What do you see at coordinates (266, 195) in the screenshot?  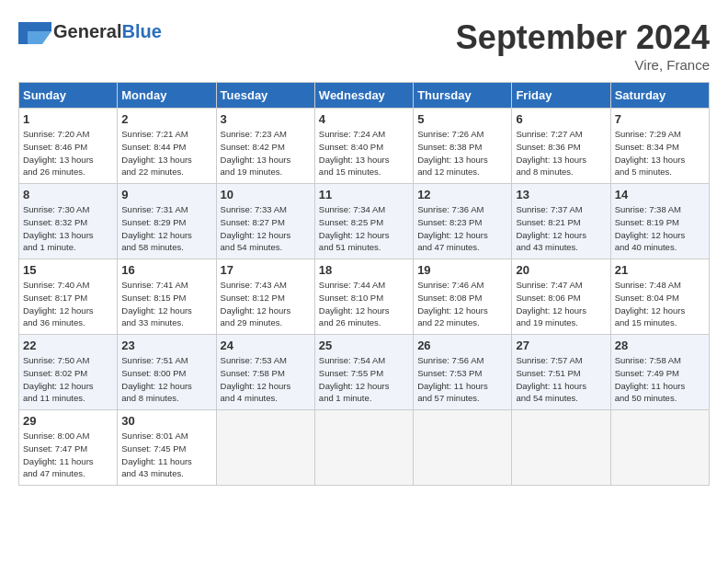 I see `day-num-10: 10` at bounding box center [266, 195].